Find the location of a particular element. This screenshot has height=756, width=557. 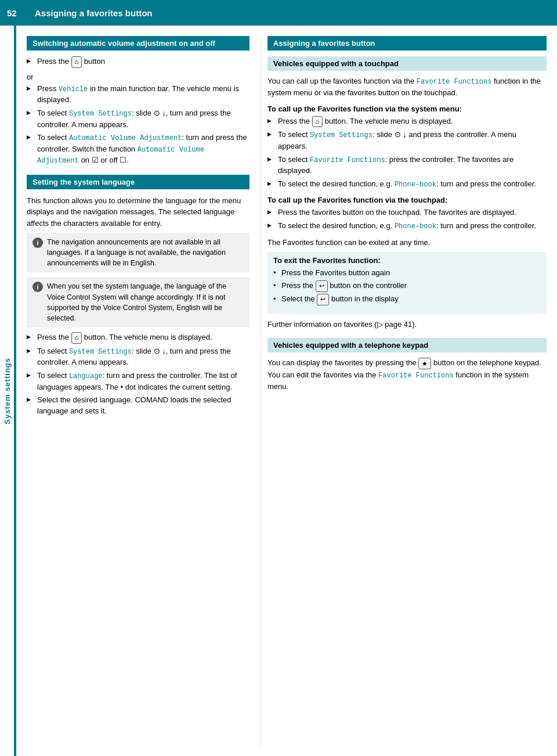

touchpad-subheader-text: Vehicles equipped with a touchpad is located at coordinates (336, 64).